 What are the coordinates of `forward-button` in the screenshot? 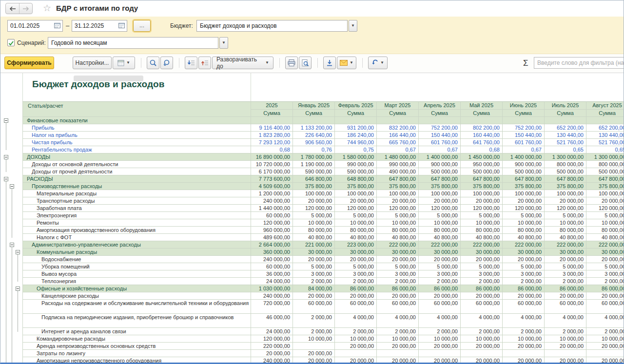 It's located at (25, 9).